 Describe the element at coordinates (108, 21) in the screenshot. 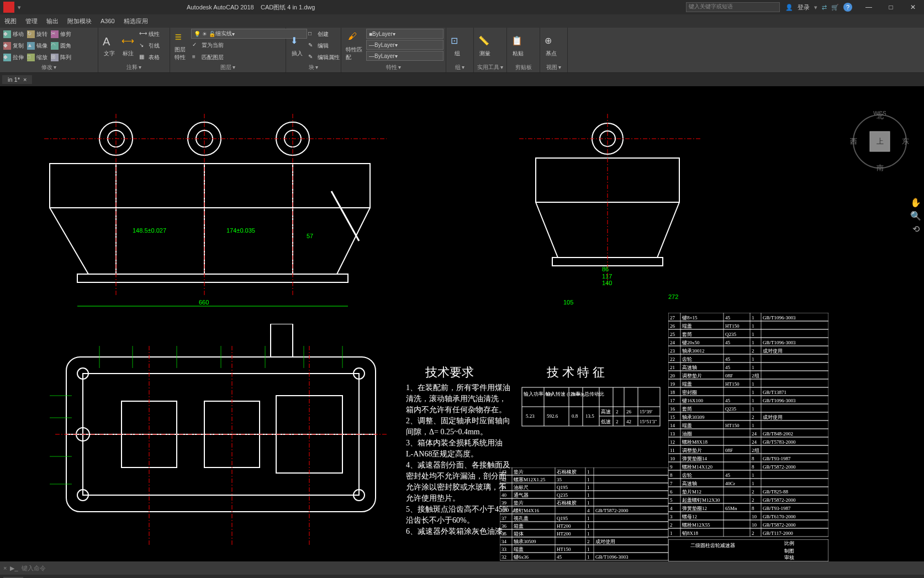

I see `menu-a360: A360` at that location.